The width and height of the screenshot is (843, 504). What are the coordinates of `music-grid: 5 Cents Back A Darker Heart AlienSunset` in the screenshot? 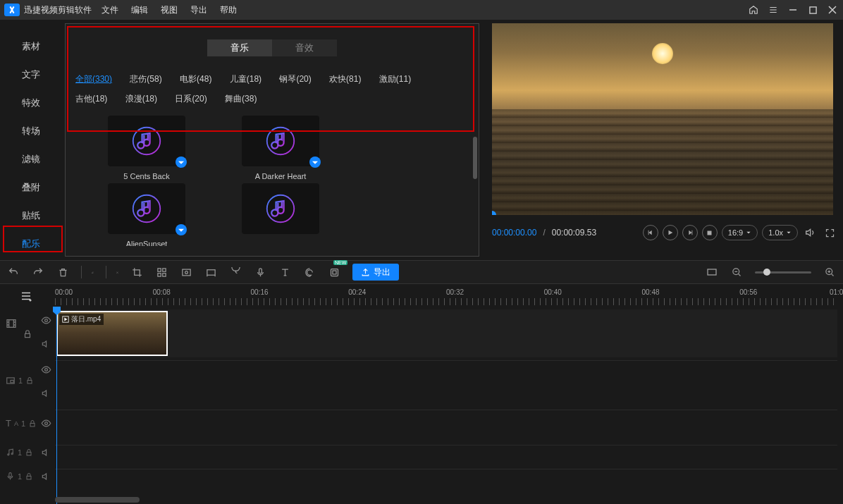 It's located at (272, 178).